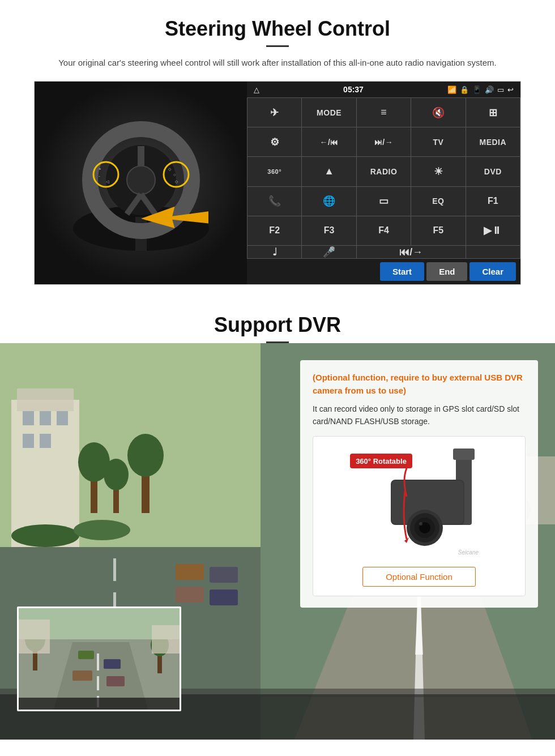 The width and height of the screenshot is (555, 756). Describe the element at coordinates (469, 553) in the screenshot. I see `svg-text: Seicane` at that location.